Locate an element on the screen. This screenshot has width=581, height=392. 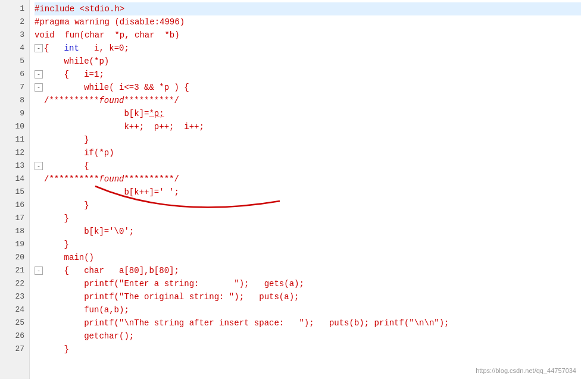
code-line-20: main() is located at coordinates (308, 258).